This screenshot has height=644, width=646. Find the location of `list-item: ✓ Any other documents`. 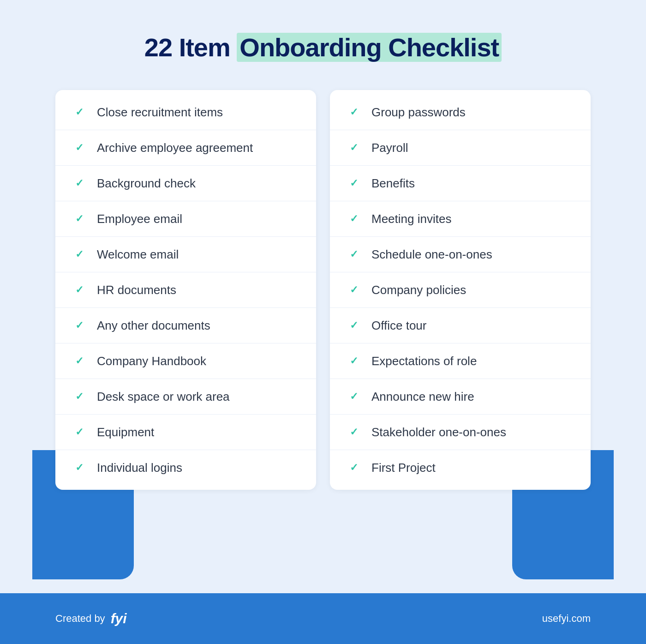

list-item: ✓ Any other documents is located at coordinates (185, 326).